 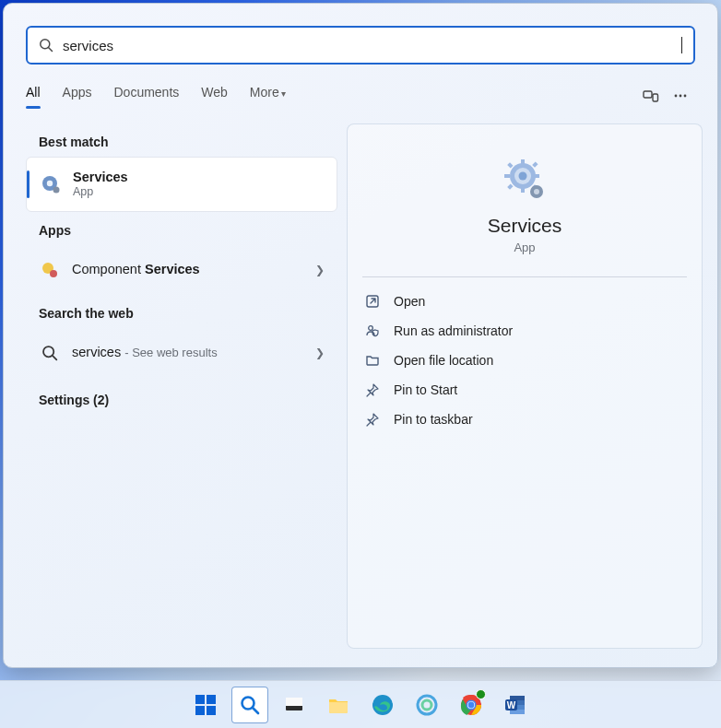 I want to click on task-view-icon, so click(x=294, y=705).